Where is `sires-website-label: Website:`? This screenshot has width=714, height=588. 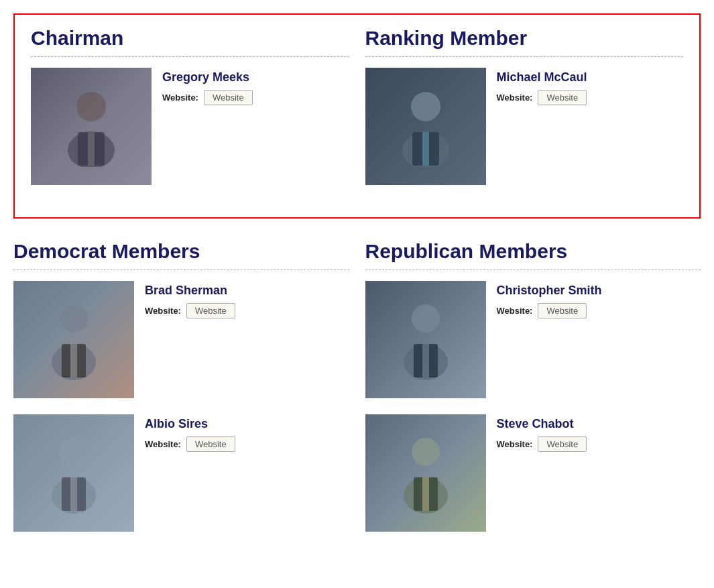 sires-website-label: Website: is located at coordinates (163, 444).